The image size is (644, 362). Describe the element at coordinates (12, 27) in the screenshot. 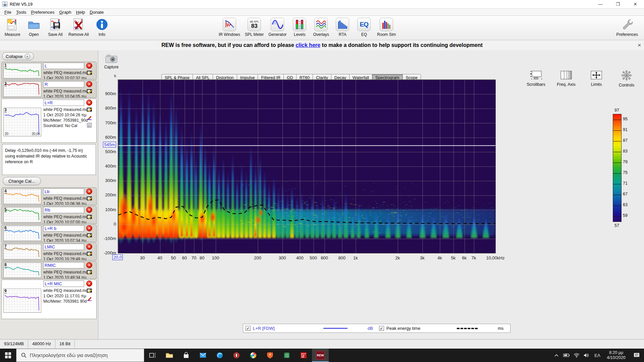

I see `measure-button: Measure` at that location.